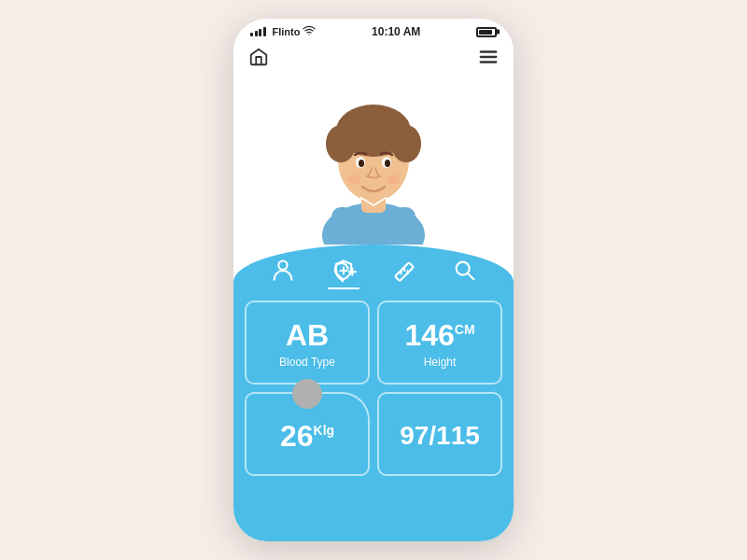 The height and width of the screenshot is (560, 747). What do you see at coordinates (441, 362) in the screenshot?
I see `height-label: Height` at bounding box center [441, 362].